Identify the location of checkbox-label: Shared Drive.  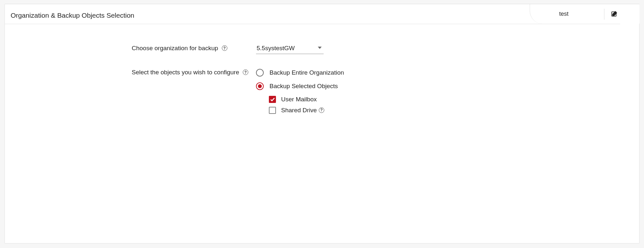
(299, 110).